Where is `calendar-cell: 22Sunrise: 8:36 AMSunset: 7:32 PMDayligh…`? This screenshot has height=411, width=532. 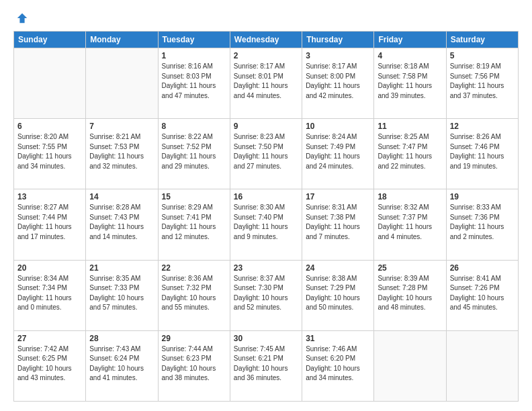
calendar-cell: 22Sunrise: 8:36 AMSunset: 7:32 PMDayligh… is located at coordinates (193, 295).